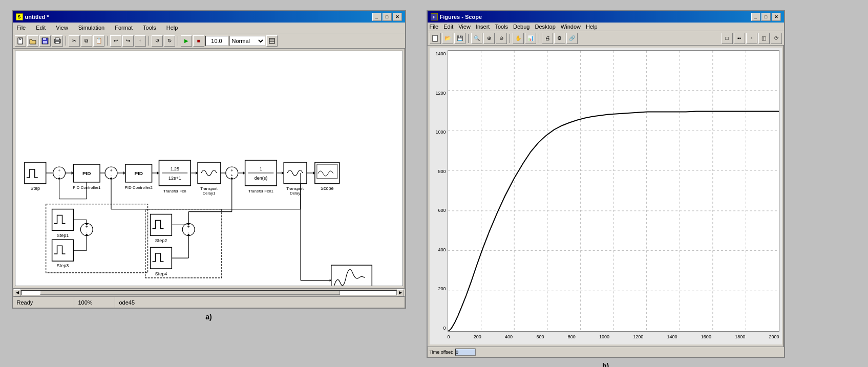 This screenshot has height=367, width=868. What do you see at coordinates (387, 17) in the screenshot?
I see `maximize-button: □` at bounding box center [387, 17].